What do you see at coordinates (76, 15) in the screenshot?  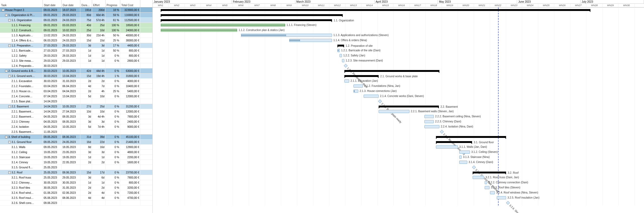 I see `table-row: −1. Organization & Pl…09.01.202329.03.20…` at bounding box center [76, 15].